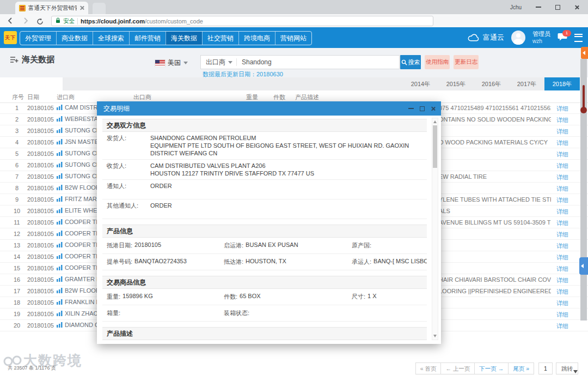 The width and height of the screenshot is (588, 375). I want to click on modal-scrollbar-thumb, so click(435, 147).